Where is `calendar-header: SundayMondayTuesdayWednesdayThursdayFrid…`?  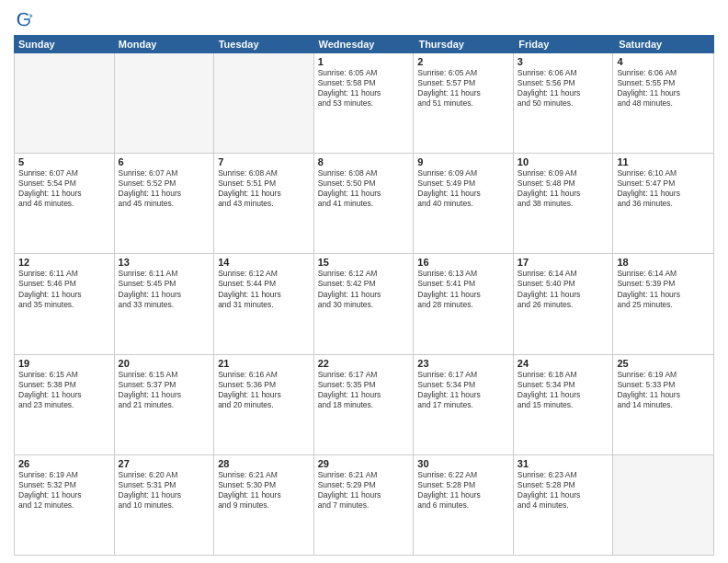
calendar-header: SundayMondayTuesdayWednesdayThursdayFrid… is located at coordinates (364, 44).